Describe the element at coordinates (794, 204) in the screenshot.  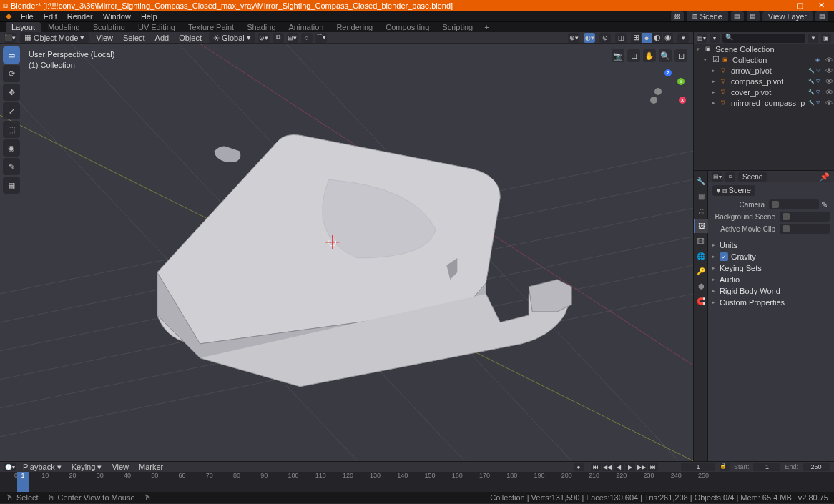
I see `camera-field` at that location.